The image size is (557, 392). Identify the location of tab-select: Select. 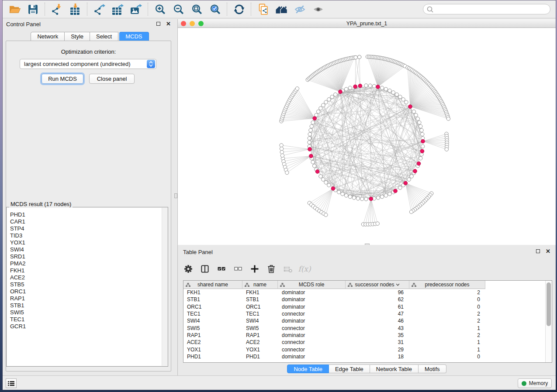
(104, 37).